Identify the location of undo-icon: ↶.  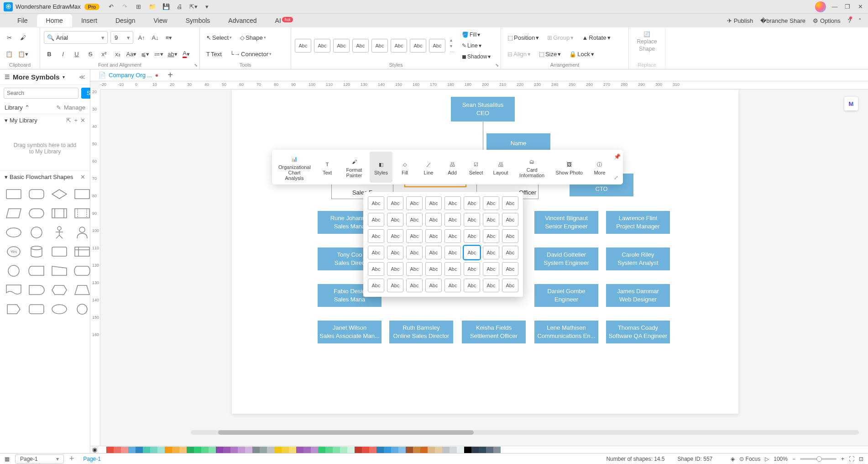
(111, 7).